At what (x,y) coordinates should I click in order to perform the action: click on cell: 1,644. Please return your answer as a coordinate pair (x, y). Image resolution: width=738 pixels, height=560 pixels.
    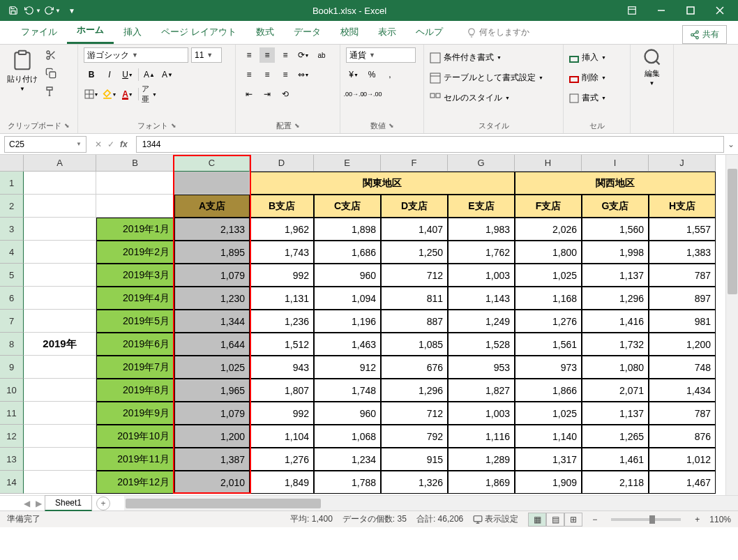
    Looking at the image, I should click on (212, 345).